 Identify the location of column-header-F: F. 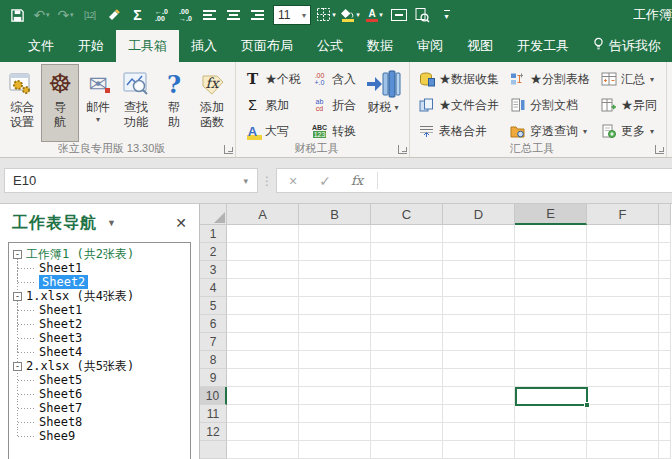
(623, 214).